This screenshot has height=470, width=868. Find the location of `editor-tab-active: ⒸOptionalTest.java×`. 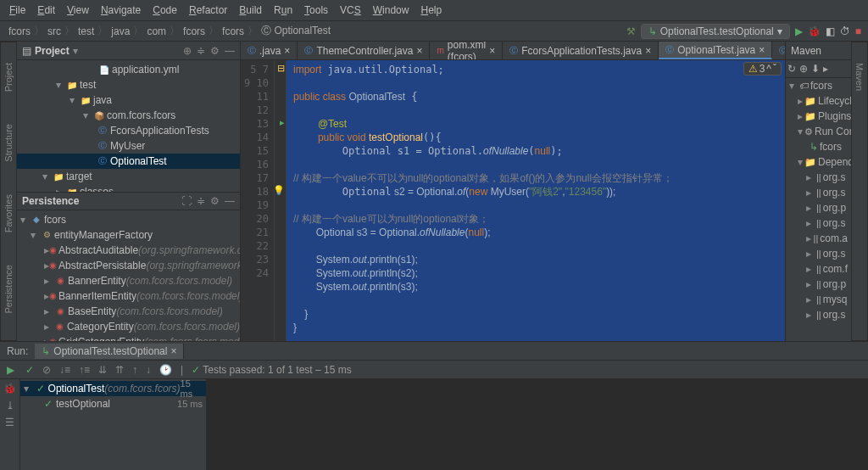

editor-tab-active: ⒸOptionalTest.java× is located at coordinates (715, 51).